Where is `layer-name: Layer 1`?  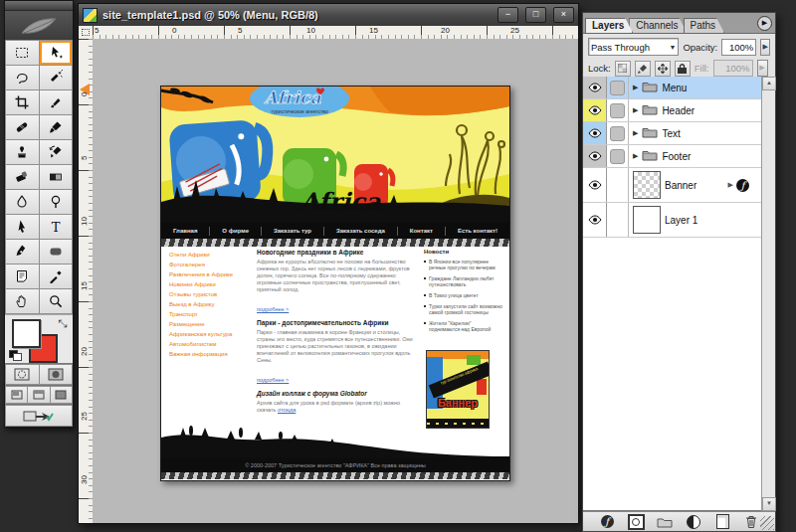
layer-name: Layer 1 is located at coordinates (681, 221).